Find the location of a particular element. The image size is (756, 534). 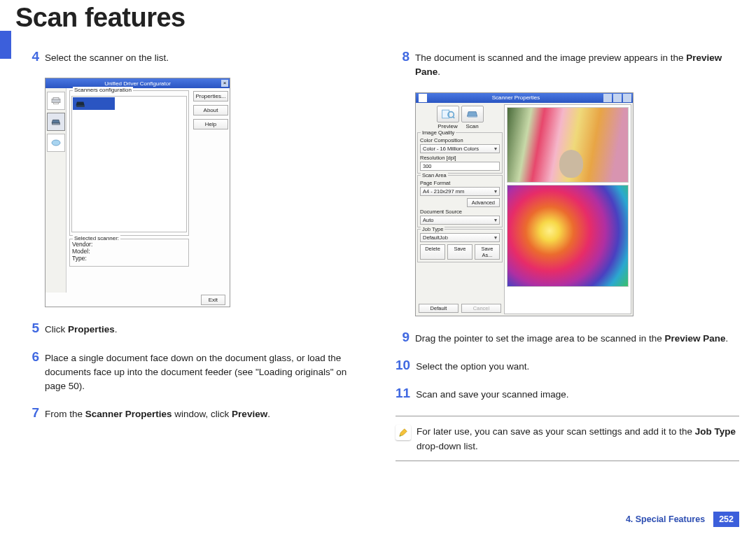

printer-tab-icon is located at coordinates (56, 101).